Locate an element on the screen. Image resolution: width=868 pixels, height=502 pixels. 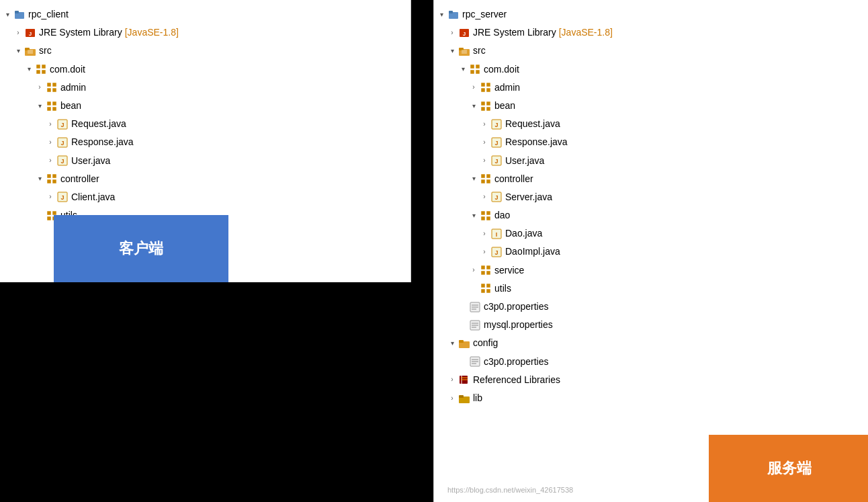
tree-item-com_doit_client: ▾com.doit is located at coordinates (206, 70).